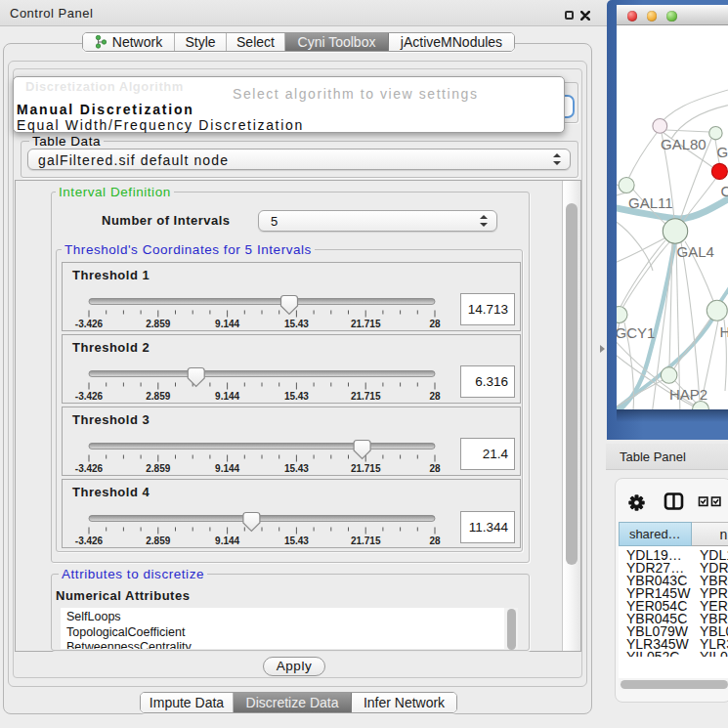 The height and width of the screenshot is (728, 728). I want to click on svg-text: CY, so click(725, 192).